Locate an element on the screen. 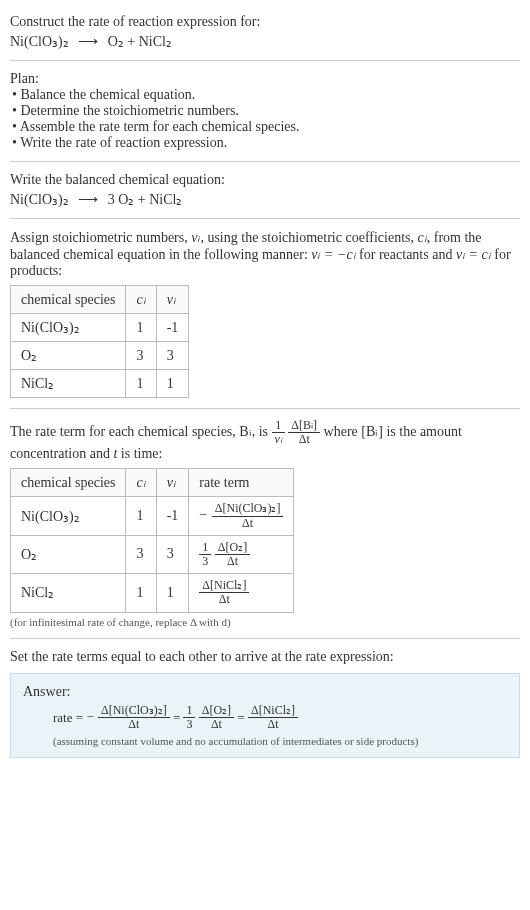 This screenshot has height=910, width=530. text: Assign stoichiometric numbers, is located at coordinates (100, 238).